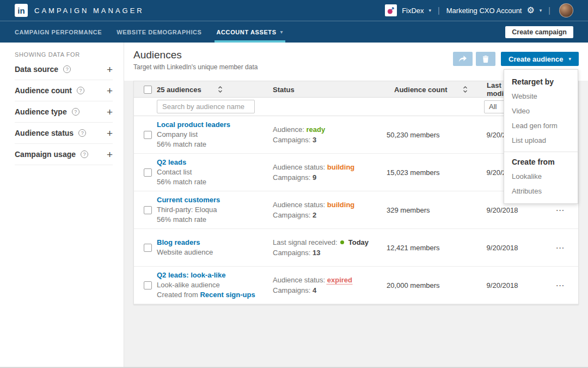 This screenshot has width=588, height=368. Describe the element at coordinates (493, 107) in the screenshot. I see `status-filter-value: All` at that location.